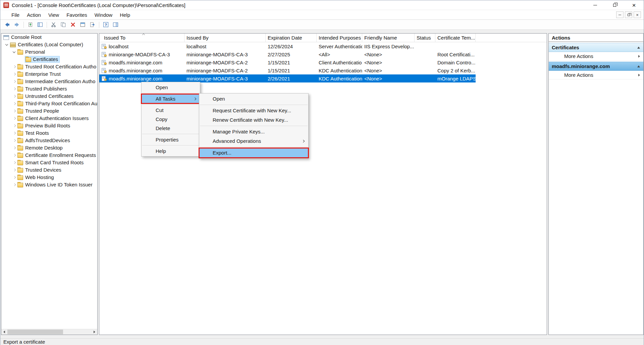 This screenshot has height=345, width=644. What do you see at coordinates (93, 25) in the screenshot?
I see `export-list-icon` at bounding box center [93, 25].